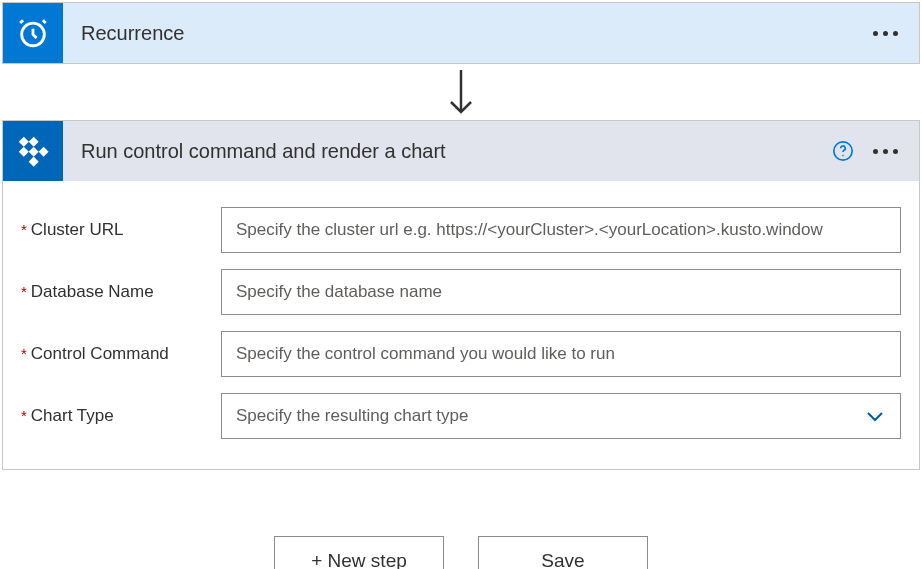  Describe the element at coordinates (563, 552) in the screenshot. I see `save-button: Save` at that location.